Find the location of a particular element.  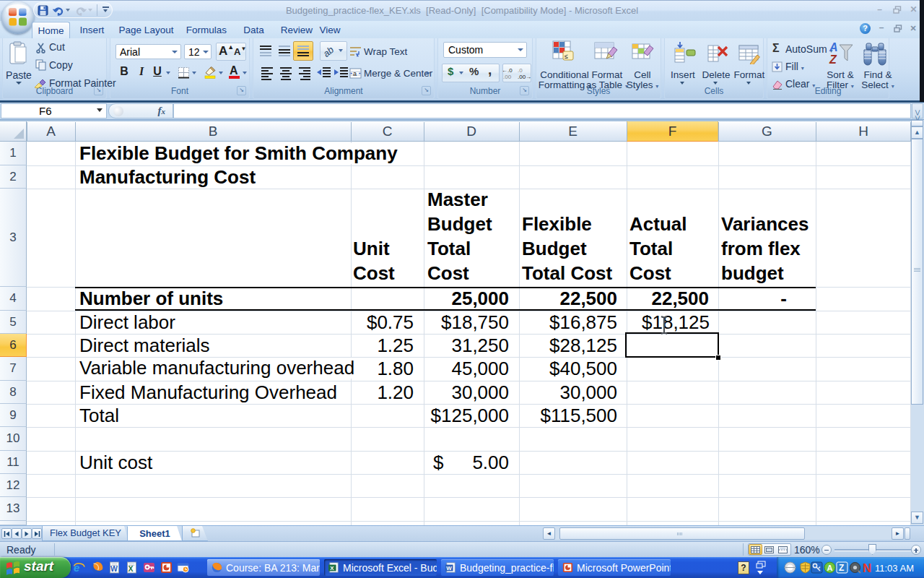

svg-text: a is located at coordinates (355, 74).